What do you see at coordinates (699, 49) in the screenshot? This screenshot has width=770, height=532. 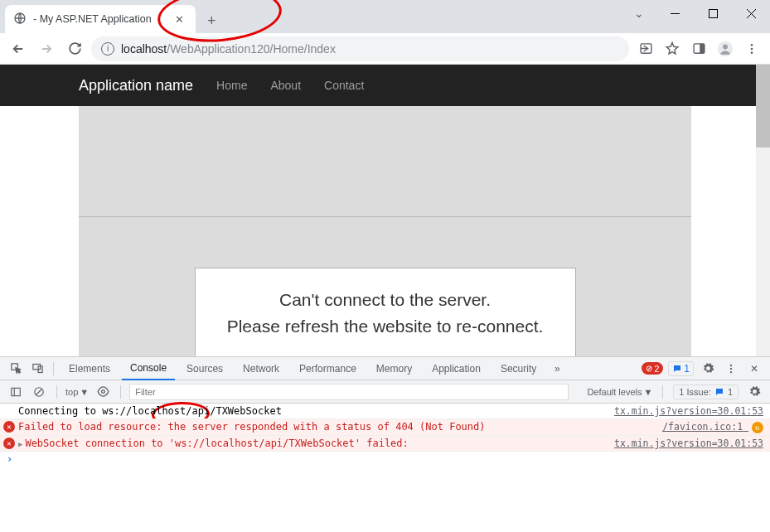 I see `side-panel-icon` at bounding box center [699, 49].